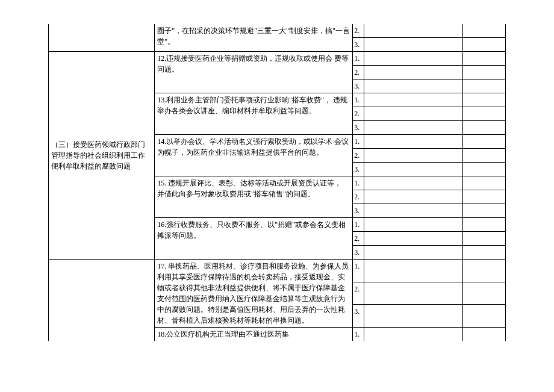  Describe the element at coordinates (359, 271) in the screenshot. I see `item-17-num-1: 1.` at that location.